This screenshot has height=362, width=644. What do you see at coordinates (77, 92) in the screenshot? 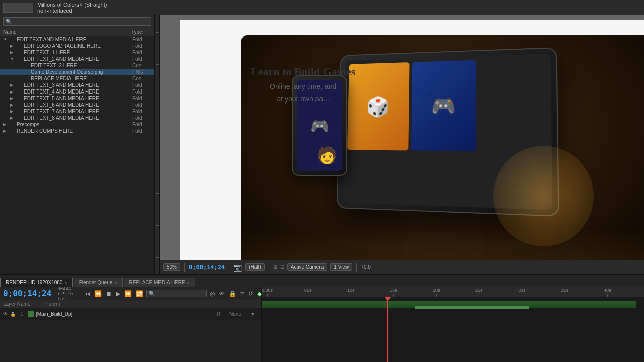
I see `file-item-9: EDIT TEXT_4 AND MEDIA HEREFold` at bounding box center [77, 92].